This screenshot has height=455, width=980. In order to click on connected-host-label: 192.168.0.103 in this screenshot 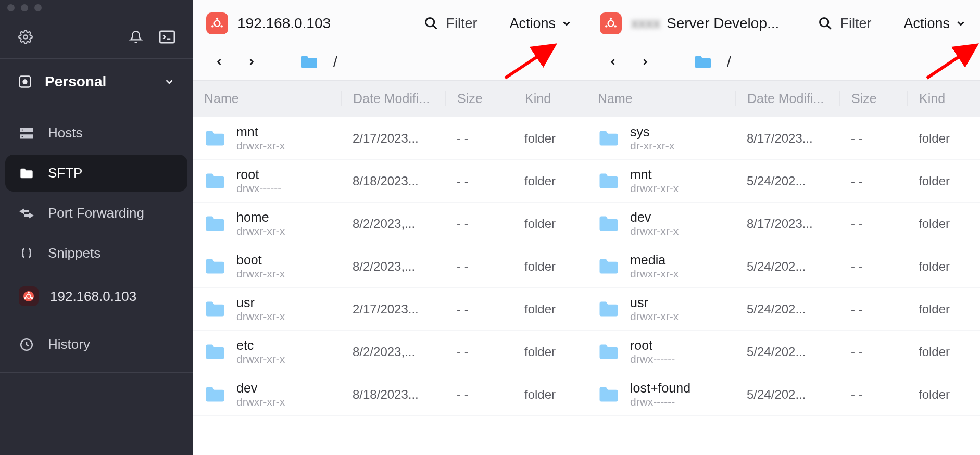, I will do `click(93, 297)`.